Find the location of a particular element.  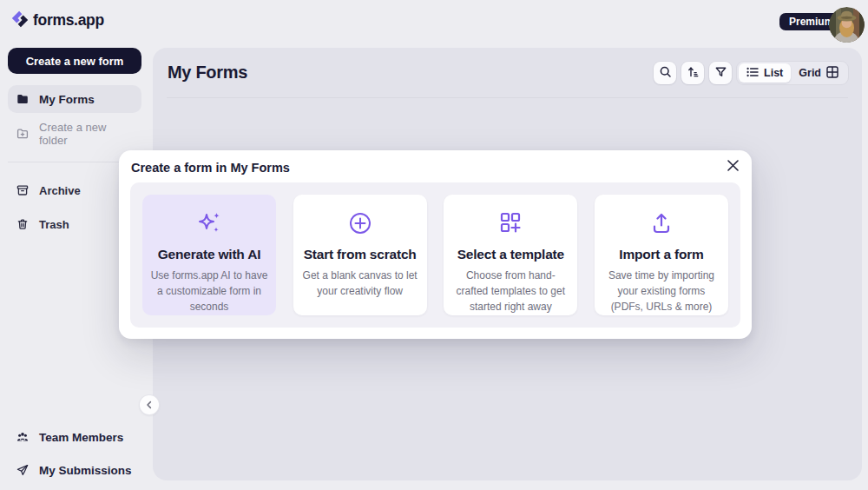

list-view-icon is located at coordinates (753, 73).